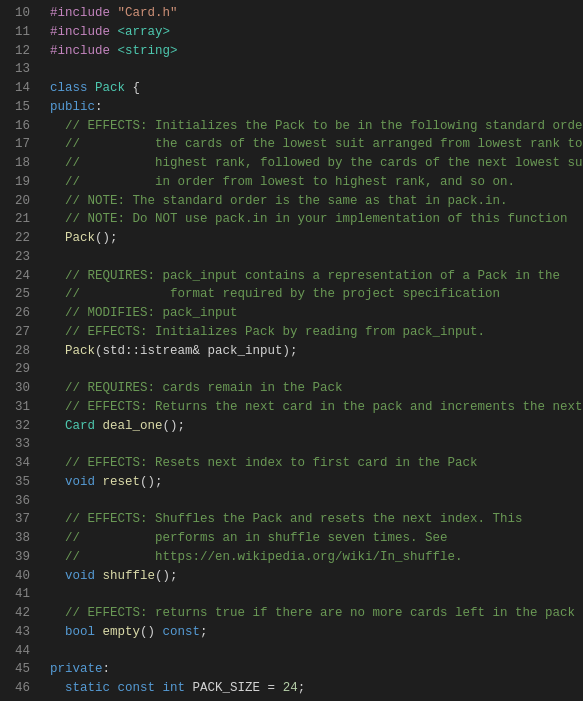 The width and height of the screenshot is (583, 701). Describe the element at coordinates (316, 538) in the screenshot. I see `code-line: // performs an in shuffle seven times. S…` at that location.